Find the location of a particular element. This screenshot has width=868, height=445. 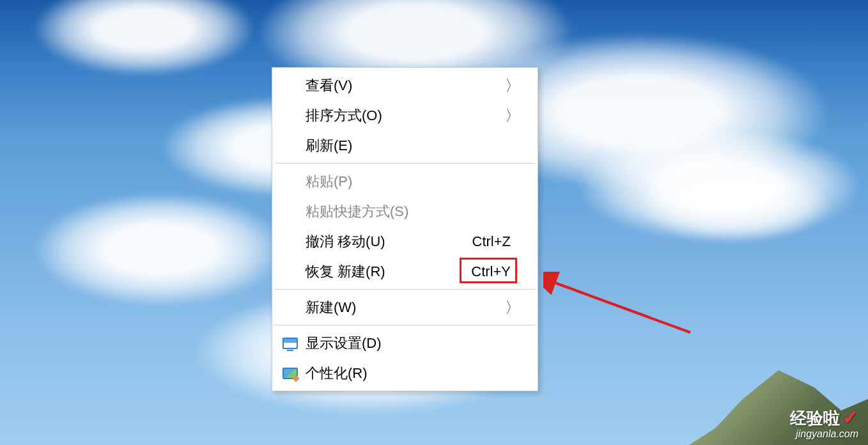

menu-item-view: 查看(V) 〉 is located at coordinates (405, 86).